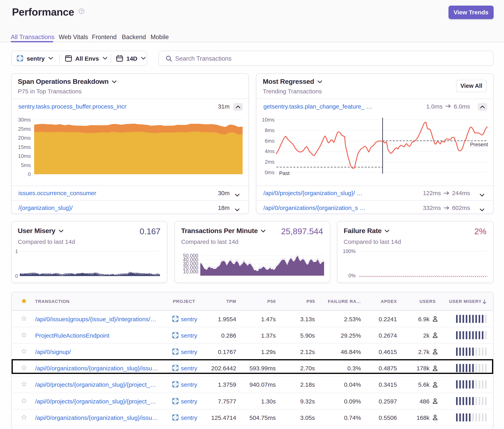  I want to click on svg-text: 1, so click(17, 251).